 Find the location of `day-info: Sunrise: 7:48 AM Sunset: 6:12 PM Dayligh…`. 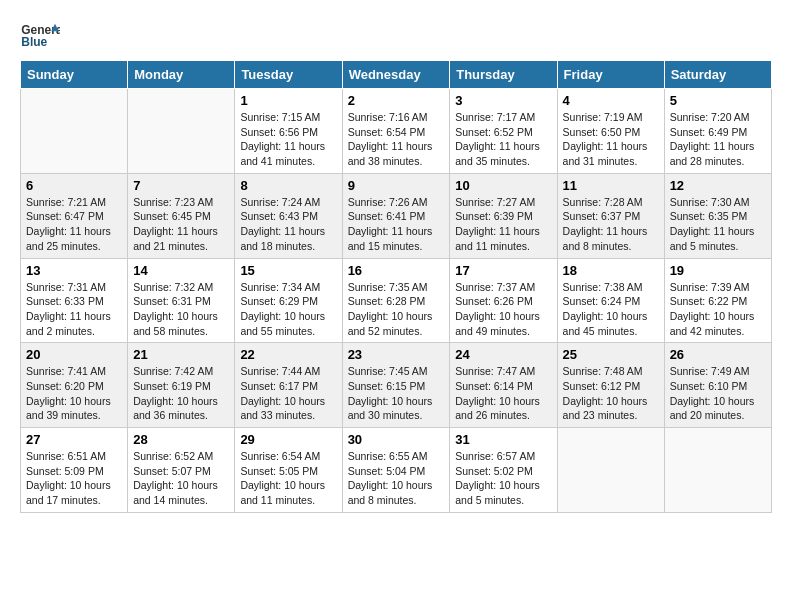

day-info: Sunrise: 7:48 AM Sunset: 6:12 PM Dayligh… is located at coordinates (611, 394).